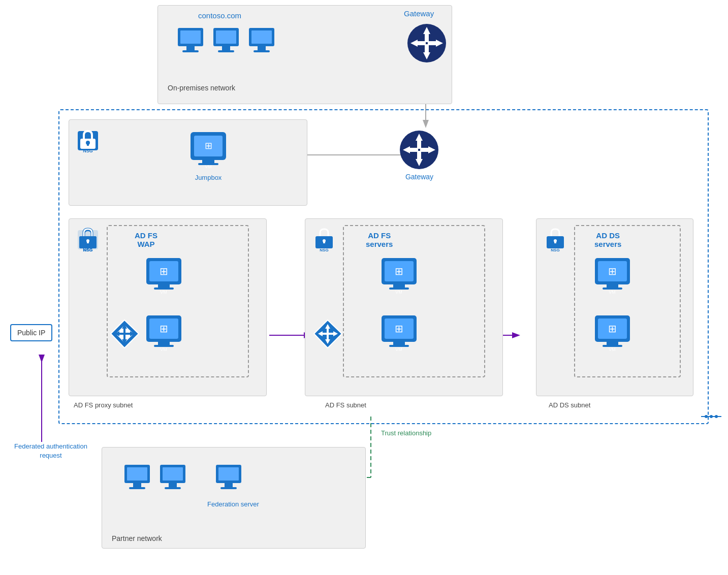 The height and width of the screenshot is (575, 728). I want to click on nsg-adds: NSG, so click(555, 239).